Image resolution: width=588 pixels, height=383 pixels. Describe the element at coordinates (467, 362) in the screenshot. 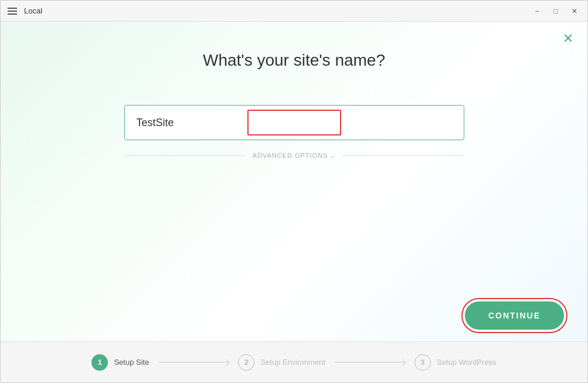

I see `step-3-label: Setup WordPress` at that location.